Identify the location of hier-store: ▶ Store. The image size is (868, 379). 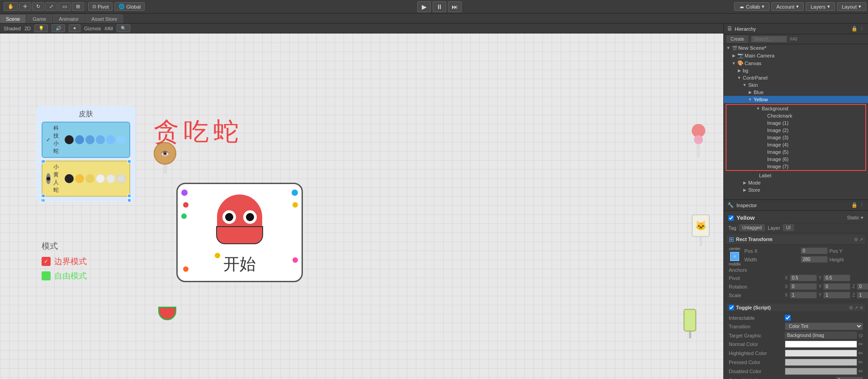
(796, 190).